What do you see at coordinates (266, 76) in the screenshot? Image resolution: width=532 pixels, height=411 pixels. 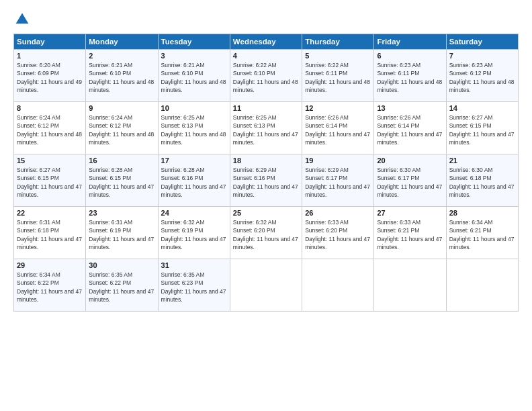 I see `calendar-week-row: 1 Sunrise: 6:20 AMSunset: 6:09 PMDayligh…` at bounding box center [266, 76].